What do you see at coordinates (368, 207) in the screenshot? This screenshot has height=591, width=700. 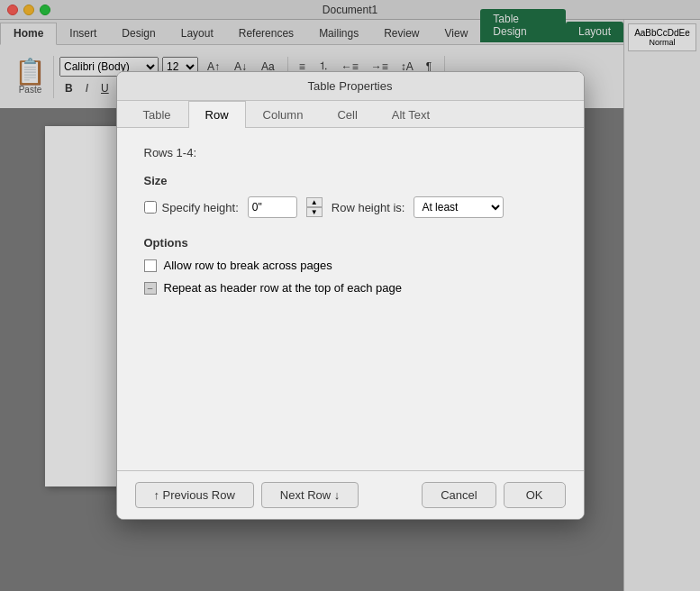 I see `height-is-label: Row height is:` at bounding box center [368, 207].